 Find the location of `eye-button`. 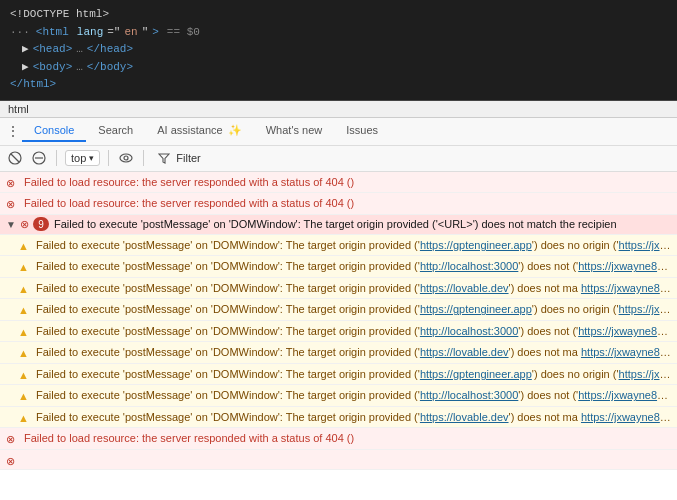

eye-button is located at coordinates (126, 158).